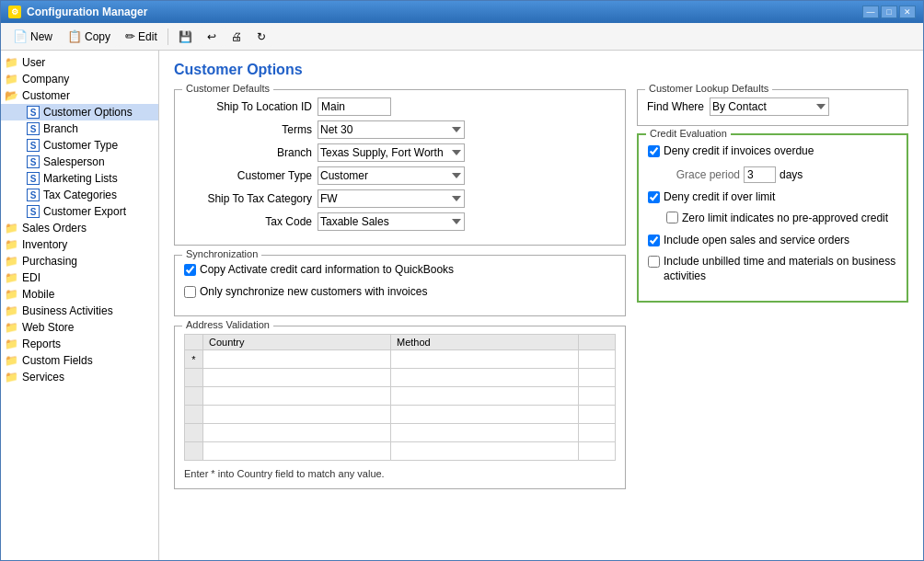  I want to click on sidebar-label-mobile: Mobile, so click(39, 294).